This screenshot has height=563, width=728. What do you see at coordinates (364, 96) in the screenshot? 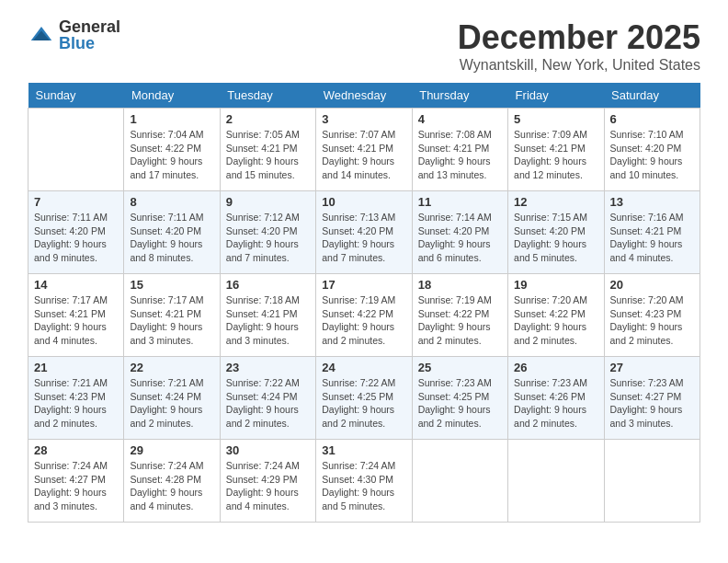
I see `weekday-header: Wednesday` at bounding box center [364, 96].